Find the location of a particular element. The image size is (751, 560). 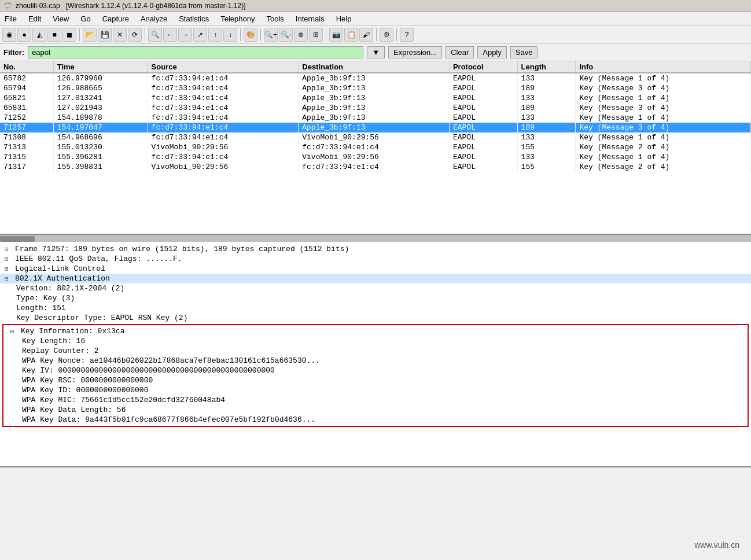

auth-expand-icon: ⊟ is located at coordinates (9, 279).